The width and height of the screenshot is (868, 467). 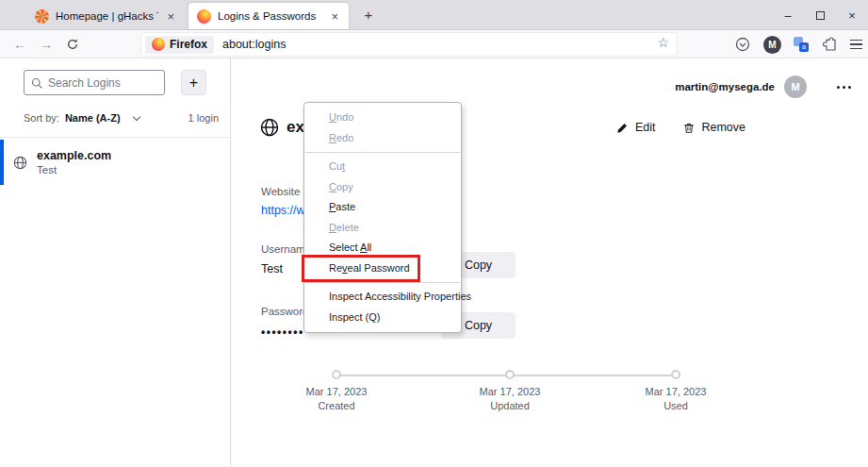 What do you see at coordinates (676, 391) in the screenshot?
I see `timeline-milestone-used: Mar 17, 2023Used` at bounding box center [676, 391].